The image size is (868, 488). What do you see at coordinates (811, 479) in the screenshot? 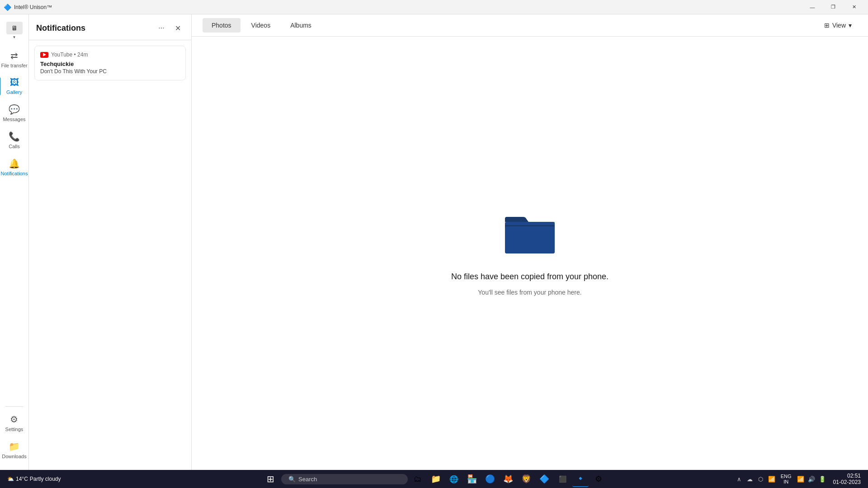
I see `speaker-icon: 🔊` at bounding box center [811, 479].